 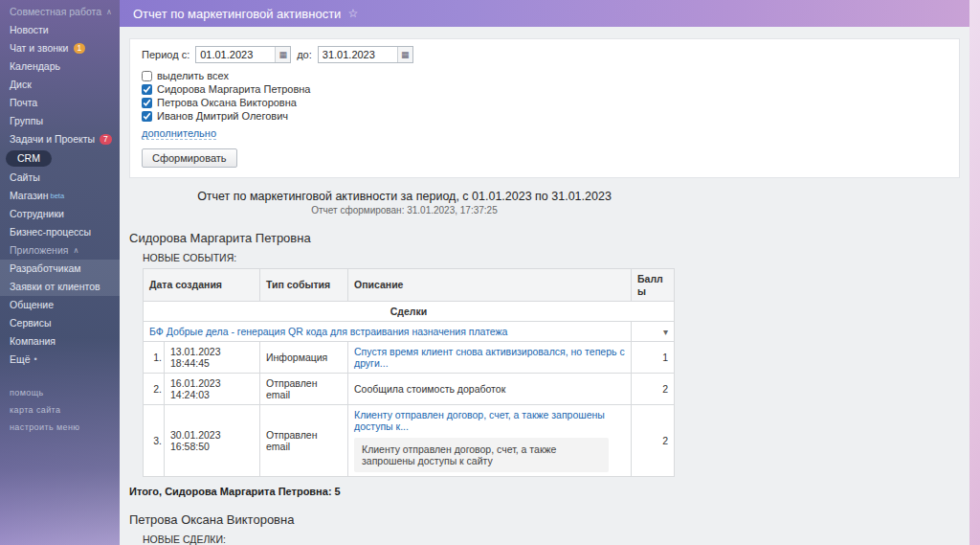 I want to click on section-heading: Сидорова Маргарита Петровна, so click(x=545, y=238).